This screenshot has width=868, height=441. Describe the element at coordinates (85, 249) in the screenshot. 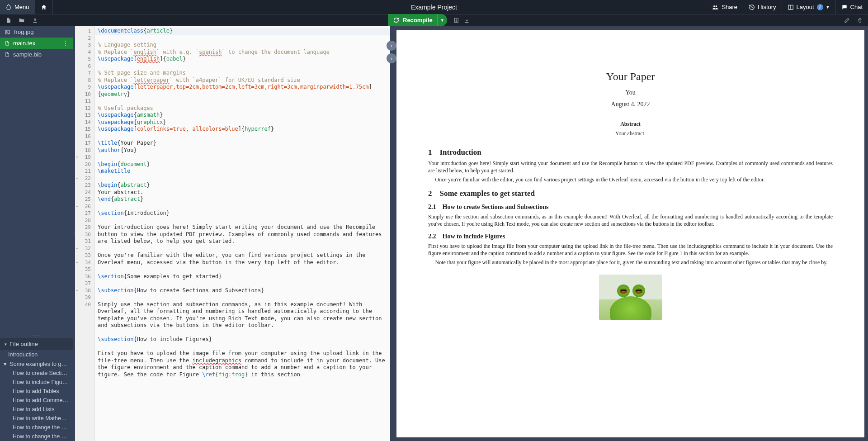

I see `line-number: 32▾` at that location.